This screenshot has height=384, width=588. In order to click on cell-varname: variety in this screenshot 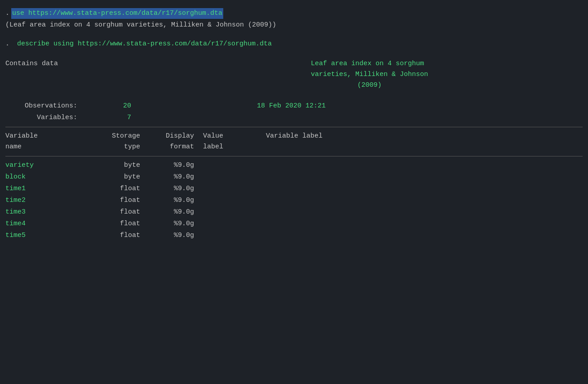, I will do `click(46, 165)`.